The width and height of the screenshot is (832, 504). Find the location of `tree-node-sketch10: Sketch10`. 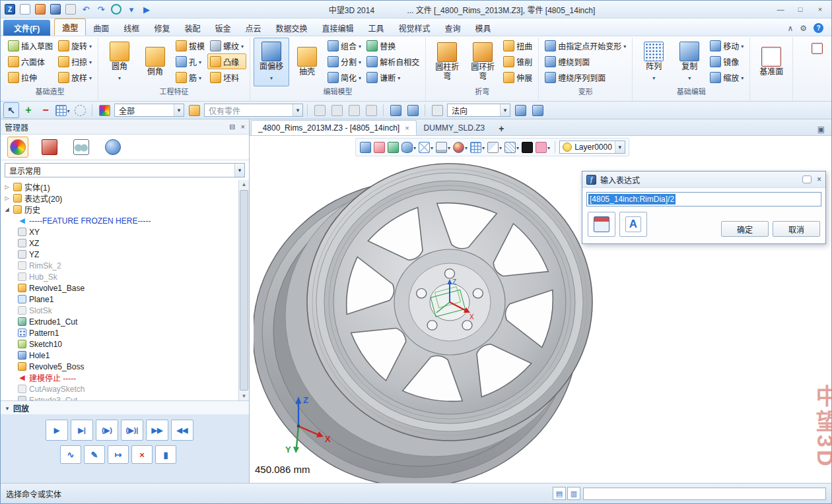

tree-node-sketch10: Sketch10 is located at coordinates (120, 344).